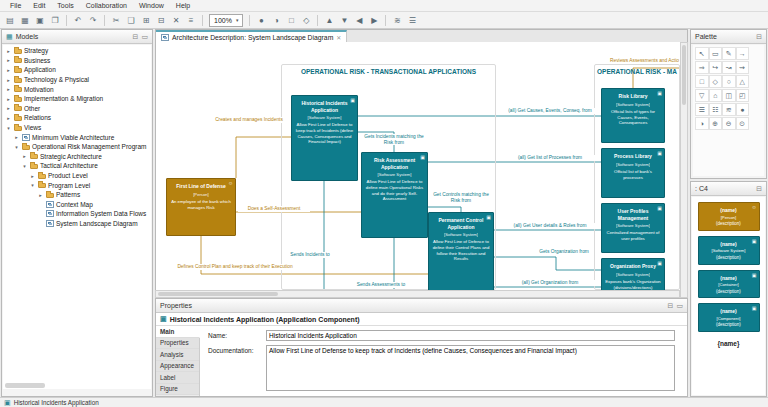 The height and width of the screenshot is (407, 768). I want to click on tab-appearance: Appearance, so click(178, 367).